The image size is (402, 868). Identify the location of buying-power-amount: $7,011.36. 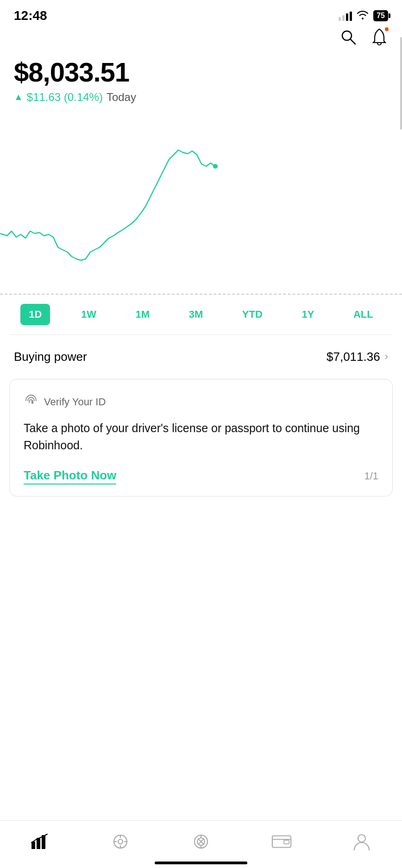
(353, 357).